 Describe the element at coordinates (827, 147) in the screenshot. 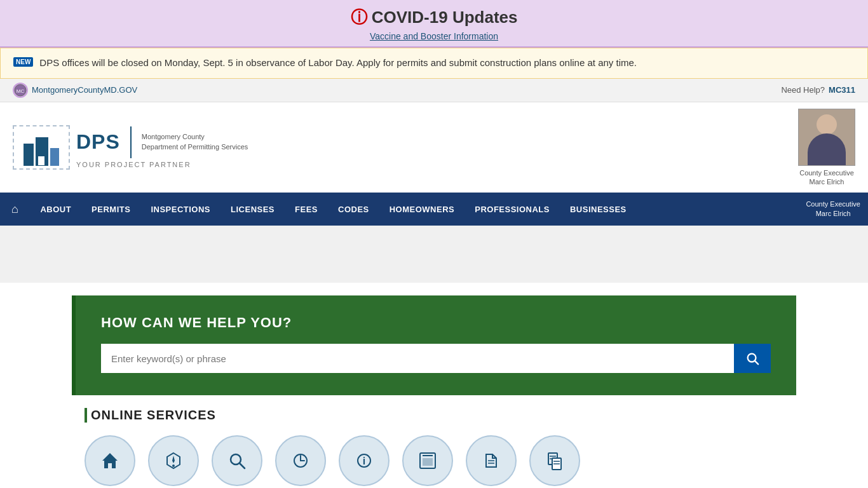

I see `exec-photo-area: County Executive Marc Elrich` at that location.